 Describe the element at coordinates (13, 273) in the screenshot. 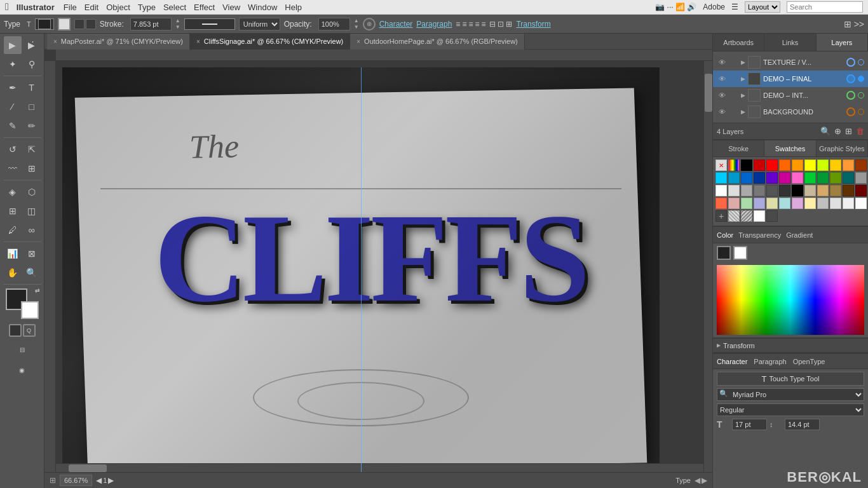

I see `hand-tool: ✋` at that location.